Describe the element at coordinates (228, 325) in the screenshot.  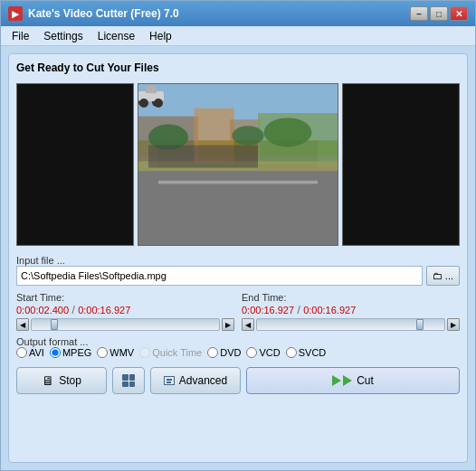
I see `start-slider-right-arrow: ▶` at that location.